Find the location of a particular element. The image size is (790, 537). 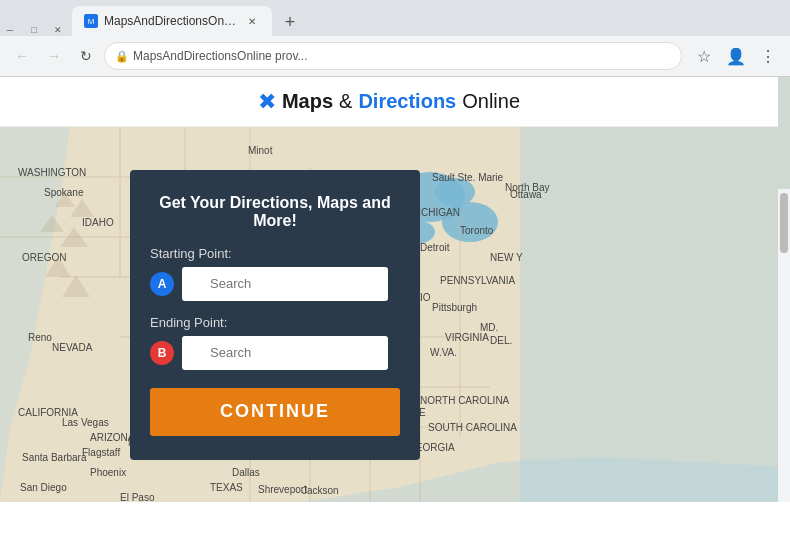

lock-icon: 🔒 is located at coordinates (122, 56).